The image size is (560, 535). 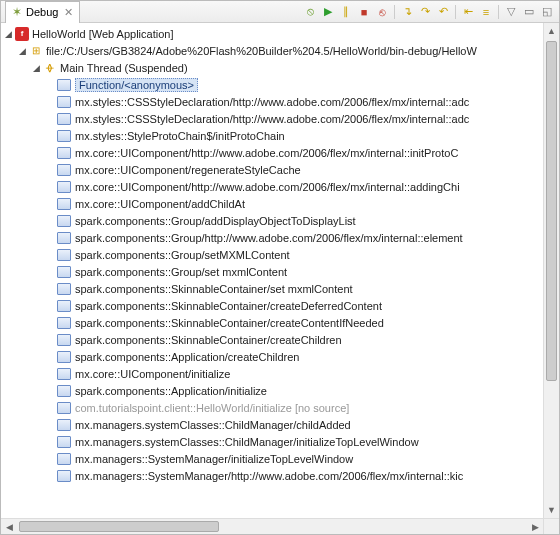 What do you see at coordinates (171, 391) in the screenshot?
I see `stack-frame-label: spark.components::Application/initialize` at bounding box center [171, 391].